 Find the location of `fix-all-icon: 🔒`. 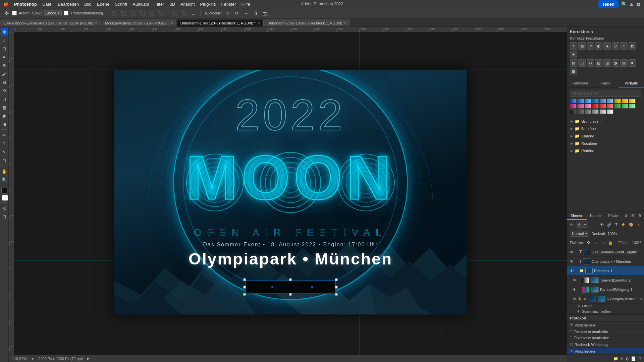

fix-all-icon: 🔒 is located at coordinates (610, 243).